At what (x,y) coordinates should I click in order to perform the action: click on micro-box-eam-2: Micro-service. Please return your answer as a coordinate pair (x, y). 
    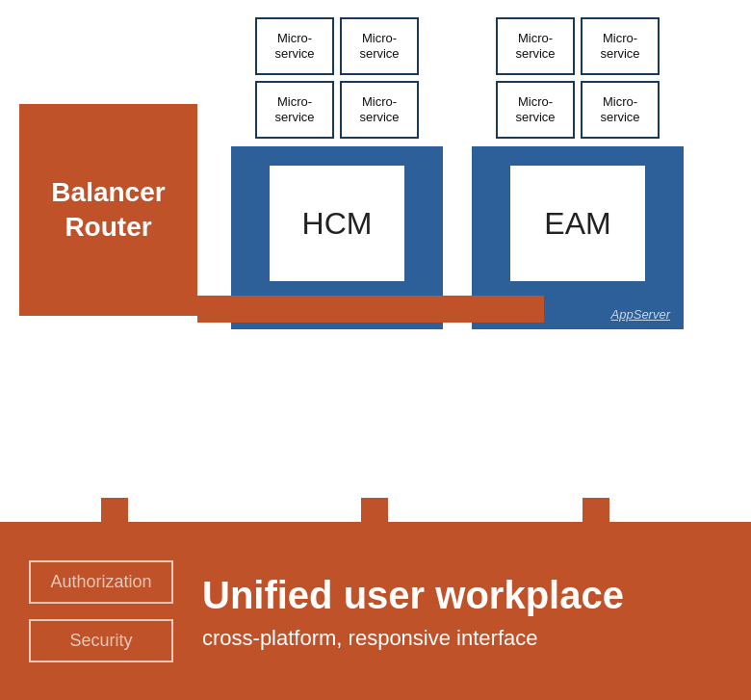
    Looking at the image, I should click on (620, 46).